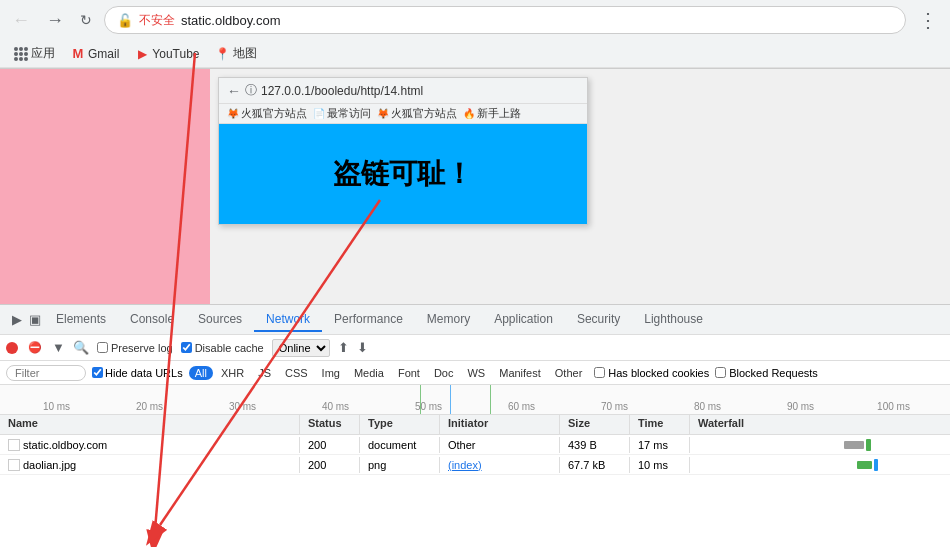 The width and height of the screenshot is (950, 547). I want to click on devtools-tabs: ▶ ▣ Elements Console Sources Network Per…, so click(475, 320).